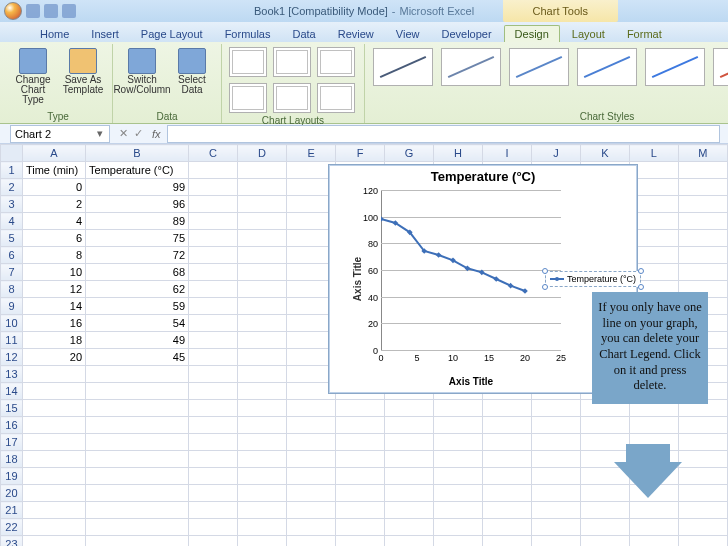 Image resolution: width=728 pixels, height=546 pixels. I want to click on cell: Temperature (°C), so click(138, 170).